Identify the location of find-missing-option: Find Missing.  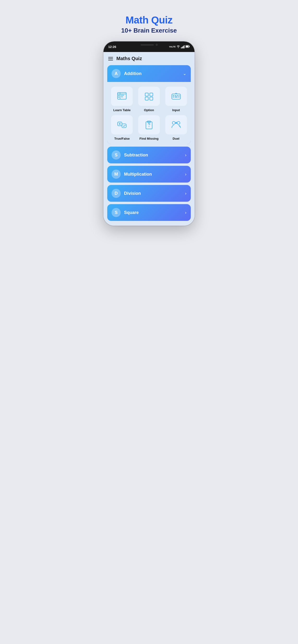
(149, 128).